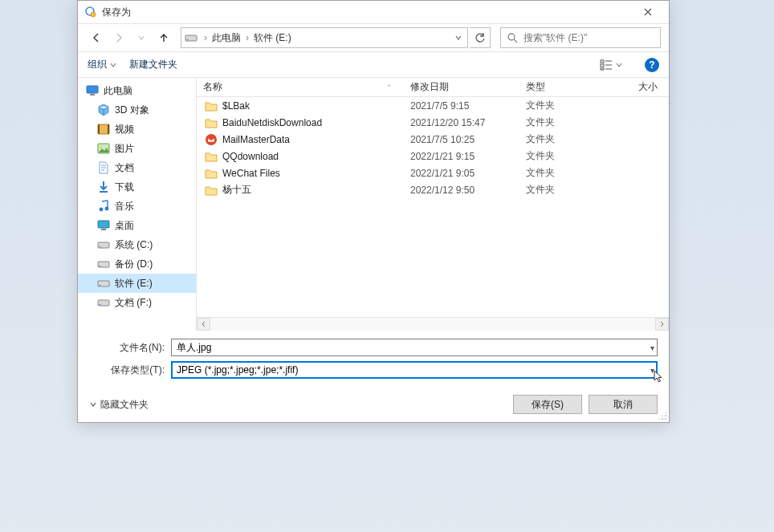  Describe the element at coordinates (636, 87) in the screenshot. I see `column-header-size: 大小` at that location.